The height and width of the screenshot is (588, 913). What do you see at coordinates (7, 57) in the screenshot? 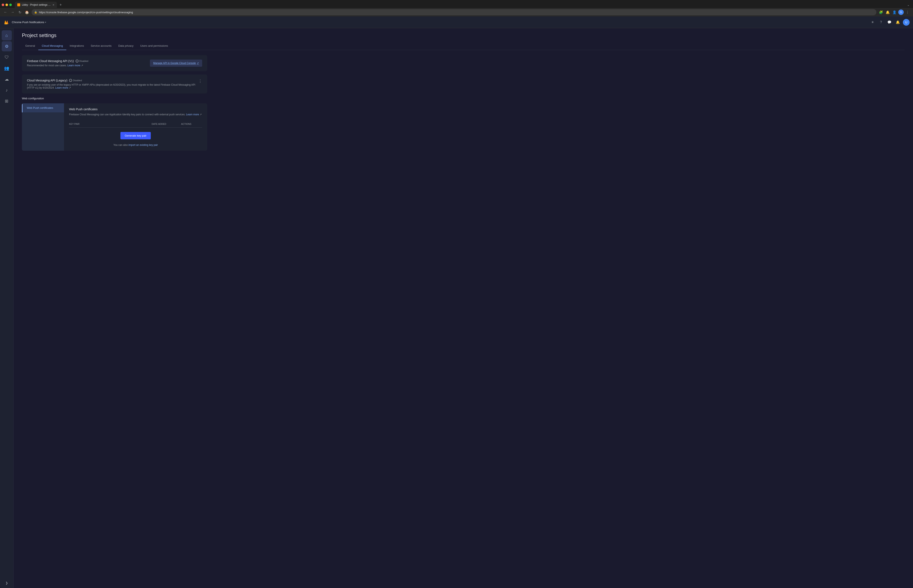
I see `shield-icon: 🛡` at bounding box center [7, 57].